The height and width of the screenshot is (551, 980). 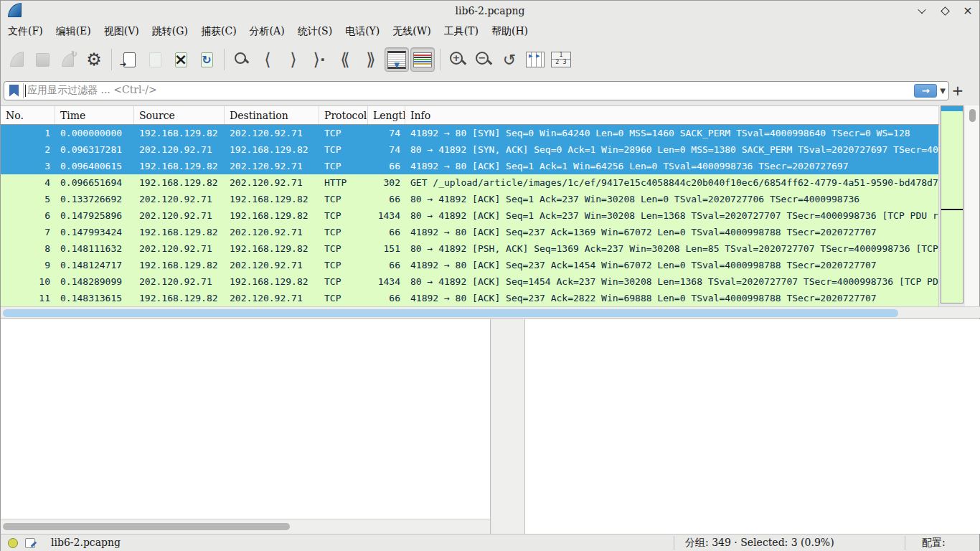 What do you see at coordinates (476, 90) in the screenshot?
I see `display-filter-input: 应用显示过滤器 ... <Ctrl-/> → ▼` at bounding box center [476, 90].